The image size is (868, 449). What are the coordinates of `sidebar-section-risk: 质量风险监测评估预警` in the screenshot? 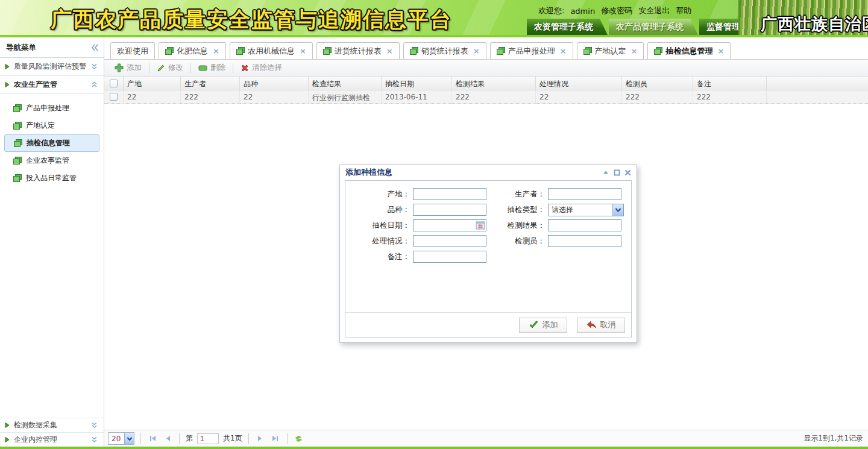 It's located at (52, 67).